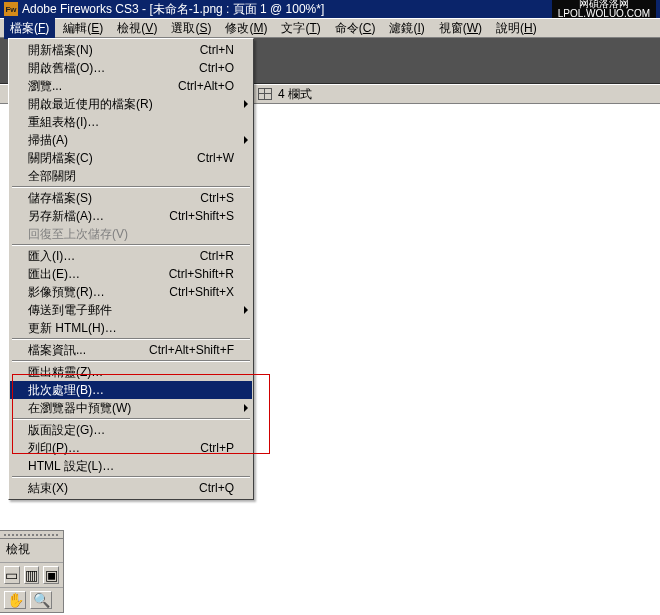  I want to click on menu-item-label: 重組表格(I)…, so click(131, 122).